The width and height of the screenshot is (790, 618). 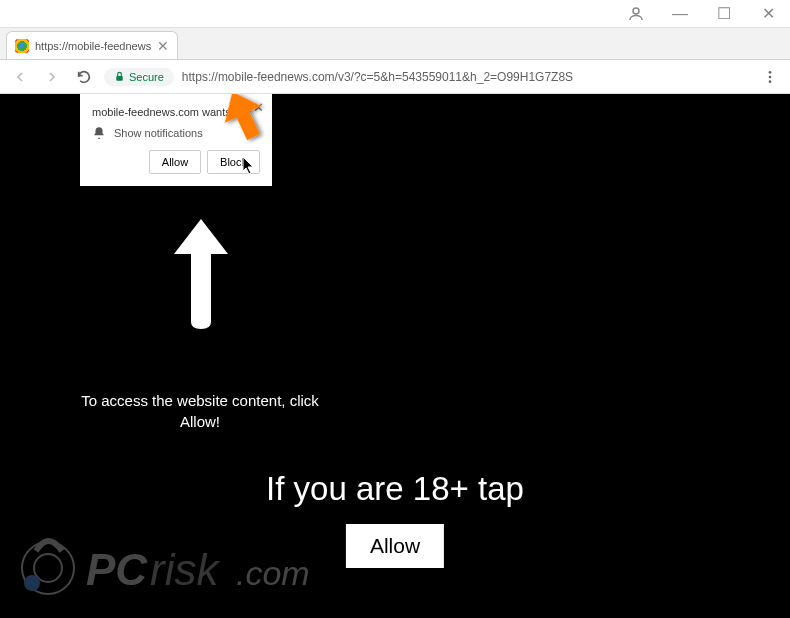 I want to click on minimize-button: —, so click(x=680, y=14).